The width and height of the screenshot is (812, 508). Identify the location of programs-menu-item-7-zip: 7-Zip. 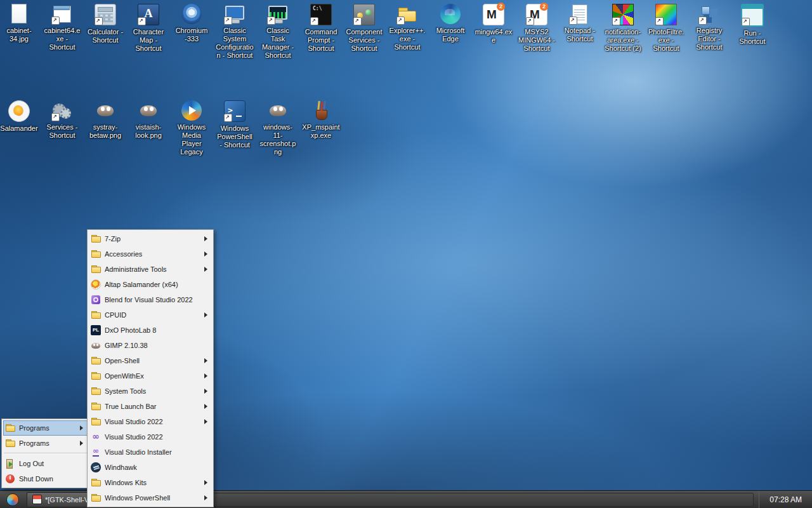
(150, 239).